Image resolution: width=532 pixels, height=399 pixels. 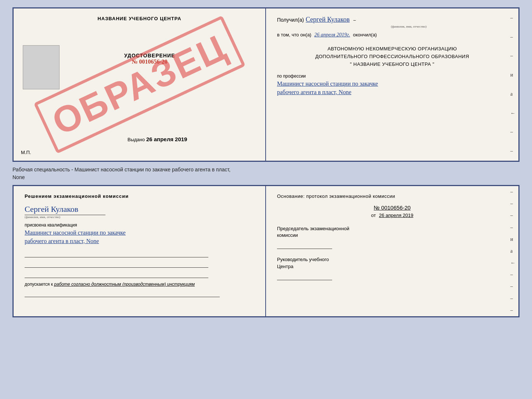 What do you see at coordinates (392, 92) in the screenshot?
I see `profession-line2: рабочего агента в пласт, None` at bounding box center [392, 92].